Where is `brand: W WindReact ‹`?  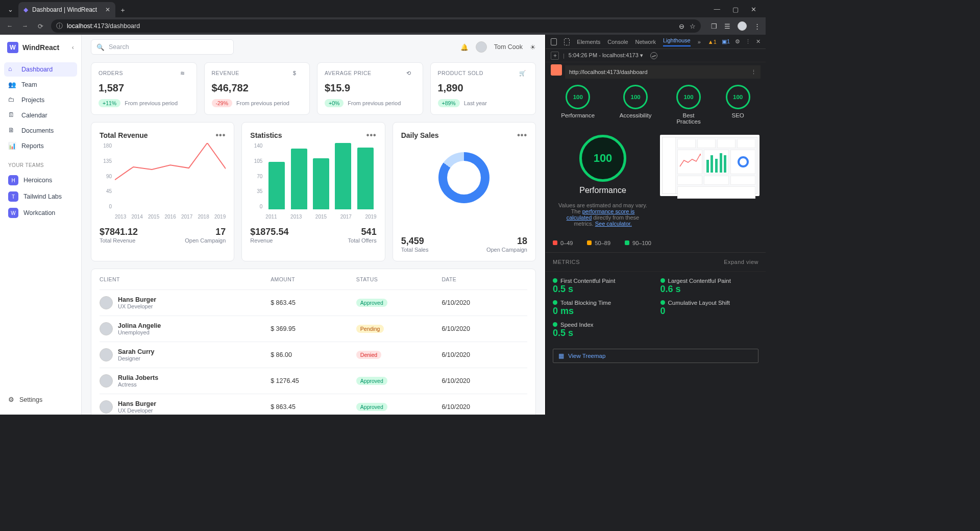
brand: W WindReact ‹ is located at coordinates (41, 47).